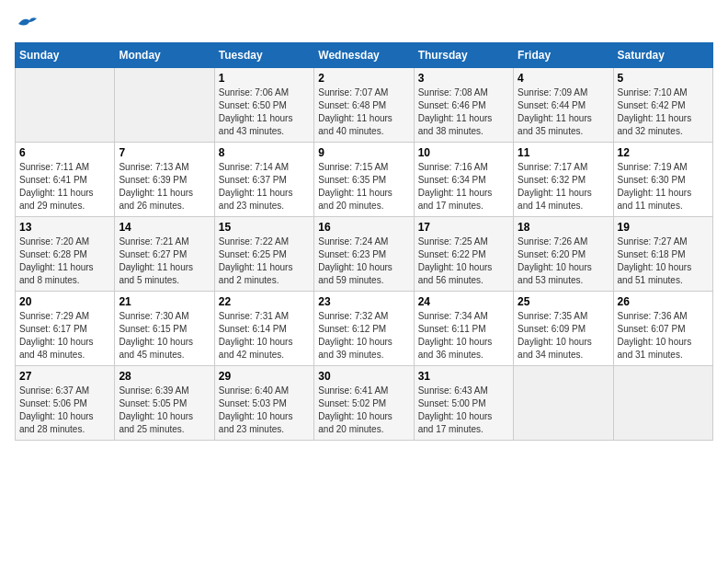 The width and height of the screenshot is (728, 563). I want to click on day-number: 16, so click(364, 227).